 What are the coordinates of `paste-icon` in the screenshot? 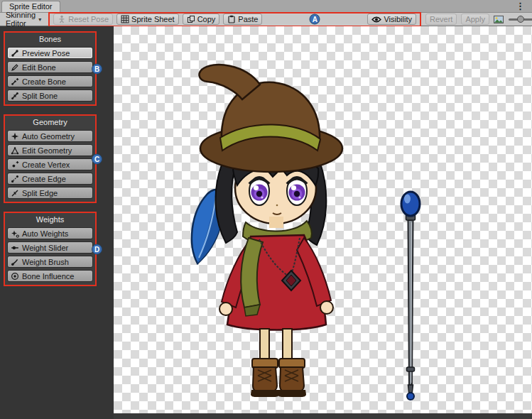 It's located at (232, 19).